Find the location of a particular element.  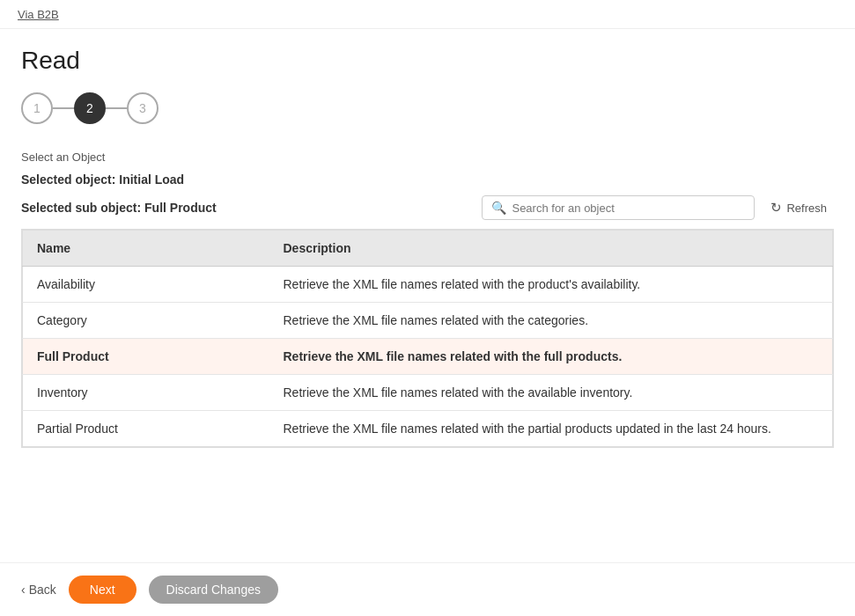

table-row: CategoryRetrieve the XML file names rela… is located at coordinates (428, 320).